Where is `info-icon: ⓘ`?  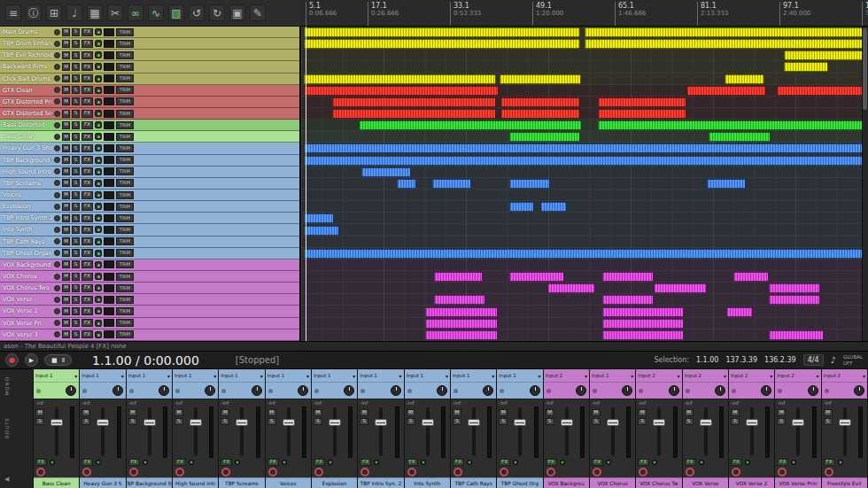
info-icon: ⓘ is located at coordinates (34, 12).